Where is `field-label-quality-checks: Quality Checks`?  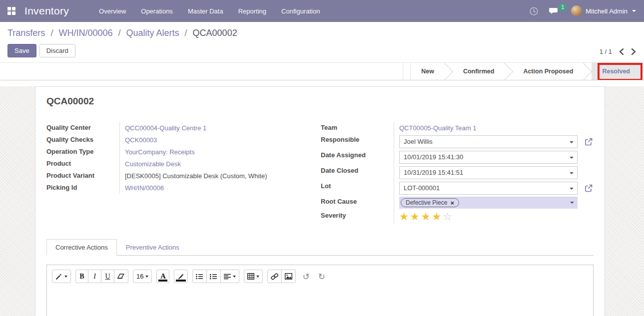
field-label-quality-checks: Quality Checks is located at coordinates (83, 140).